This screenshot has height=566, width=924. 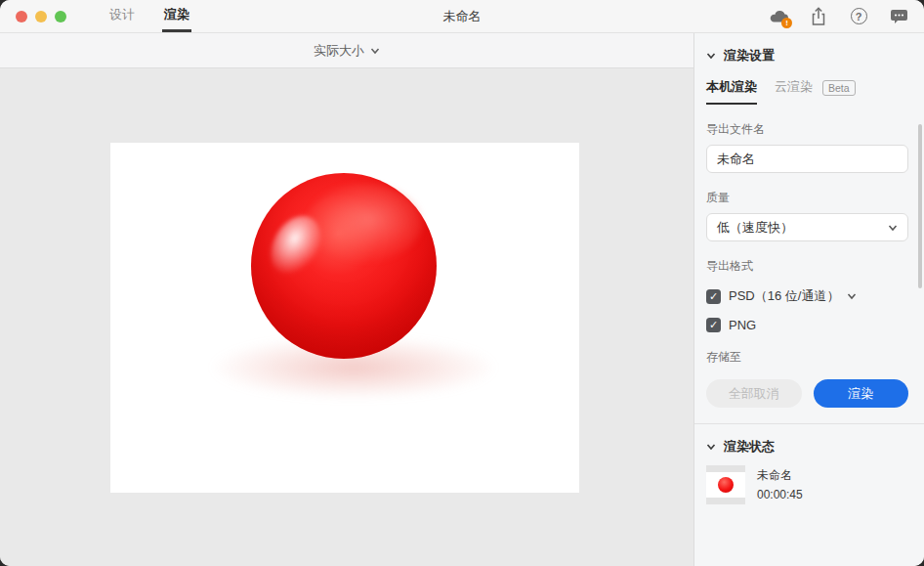 What do you see at coordinates (33, 16) in the screenshot?
I see `window-controls` at bounding box center [33, 16].